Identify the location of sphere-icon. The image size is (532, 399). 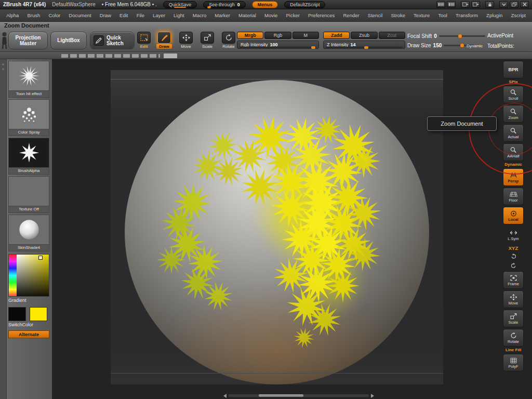
(29, 230).